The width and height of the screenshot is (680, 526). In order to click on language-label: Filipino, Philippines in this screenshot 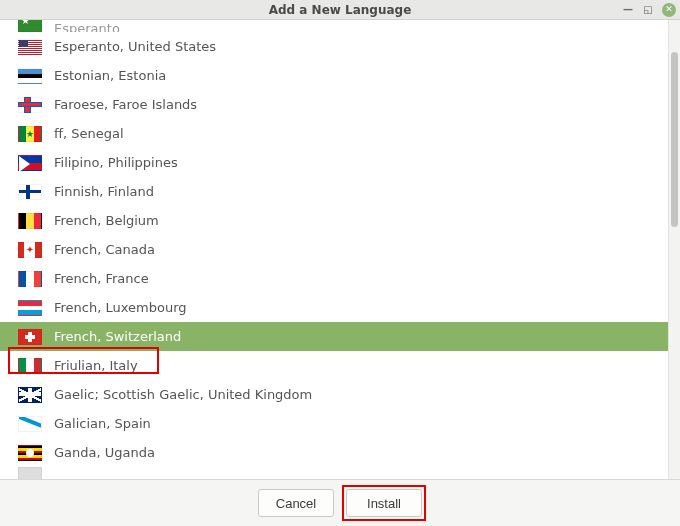, I will do `click(116, 162)`.